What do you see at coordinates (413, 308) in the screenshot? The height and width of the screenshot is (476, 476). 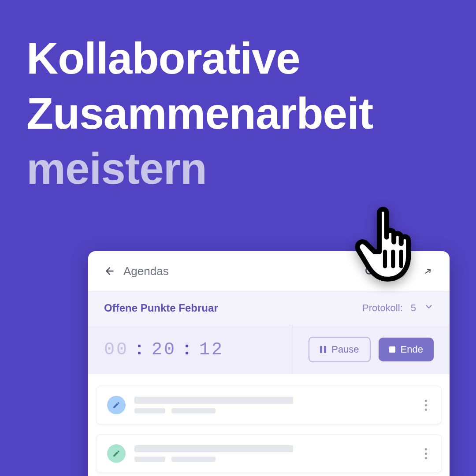 I see `protokoll-count: 5` at bounding box center [413, 308].